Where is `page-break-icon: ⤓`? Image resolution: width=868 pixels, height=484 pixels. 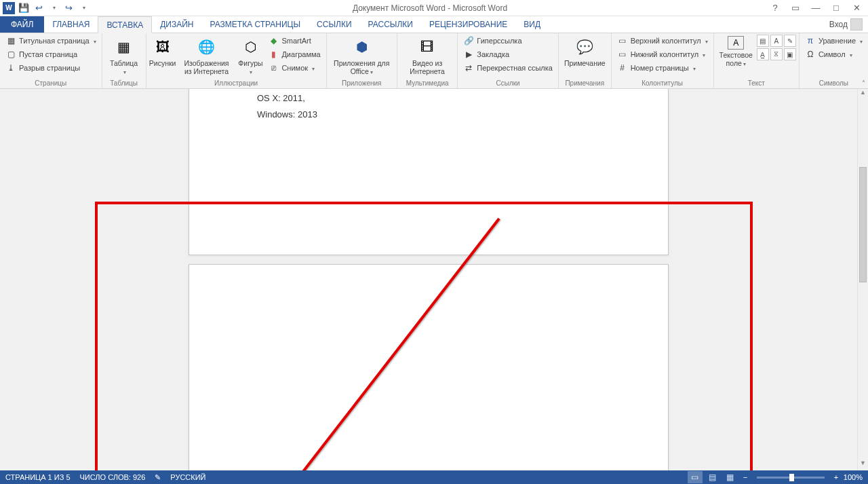
page-break-icon: ⤓ is located at coordinates (11, 68).